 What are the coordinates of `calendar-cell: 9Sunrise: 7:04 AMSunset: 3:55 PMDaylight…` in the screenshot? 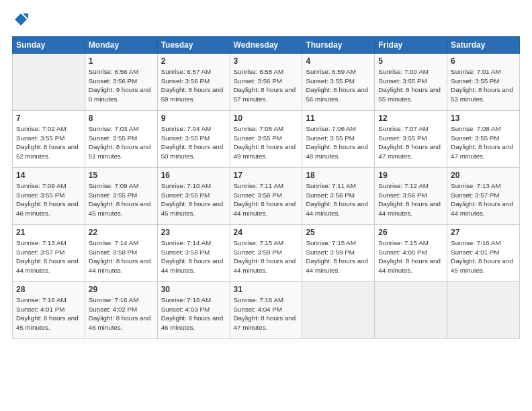 It's located at (193, 140).